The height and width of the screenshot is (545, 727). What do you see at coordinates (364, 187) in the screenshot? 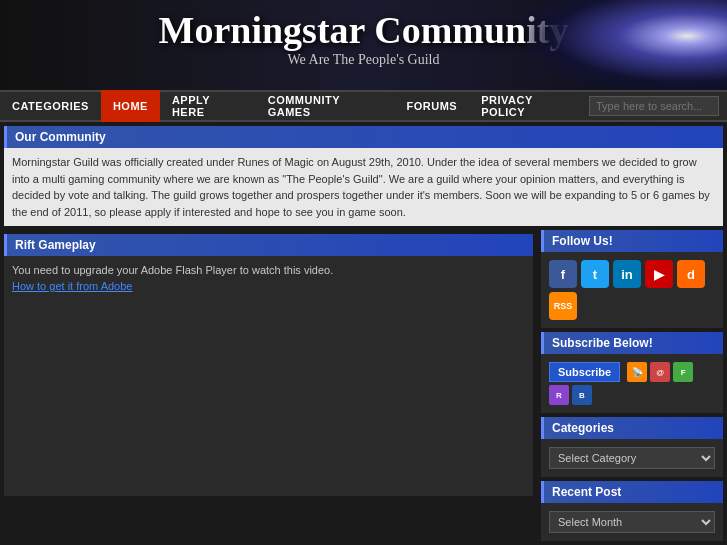
I see `our-community-text: Morningstar Guild was officially created…` at bounding box center [364, 187].